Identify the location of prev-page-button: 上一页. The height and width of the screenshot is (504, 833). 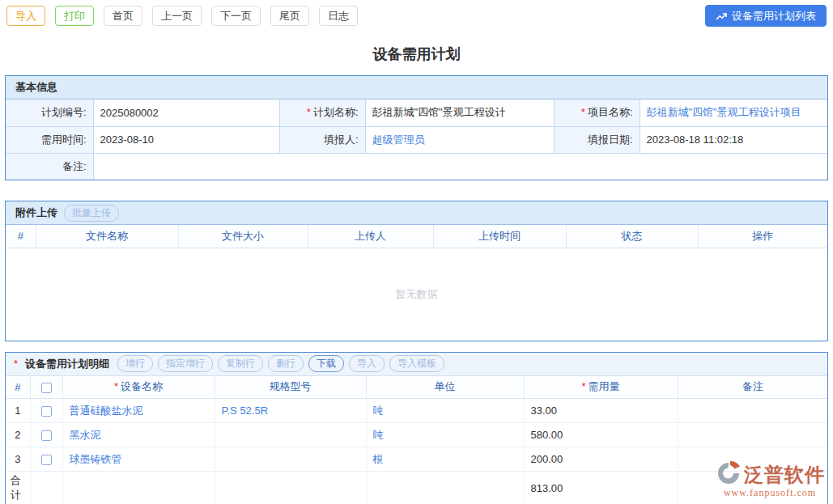
(176, 16).